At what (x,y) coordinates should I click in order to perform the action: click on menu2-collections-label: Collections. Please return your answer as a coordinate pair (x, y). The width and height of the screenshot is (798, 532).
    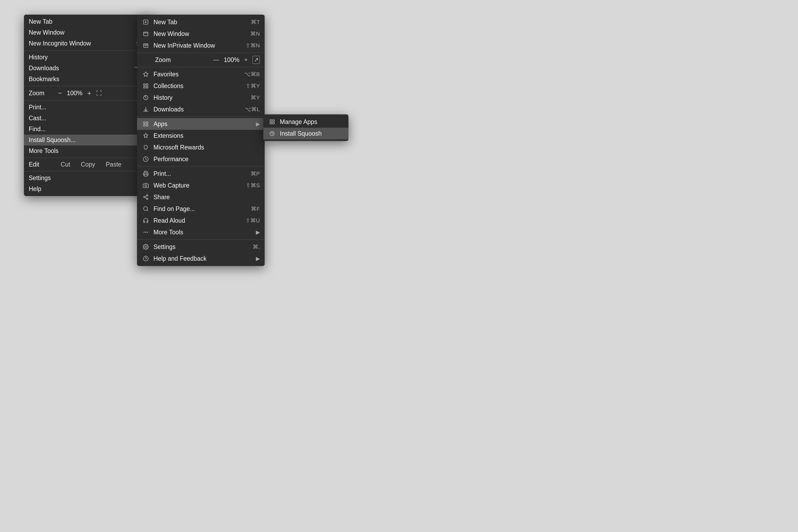
    Looking at the image, I should click on (168, 86).